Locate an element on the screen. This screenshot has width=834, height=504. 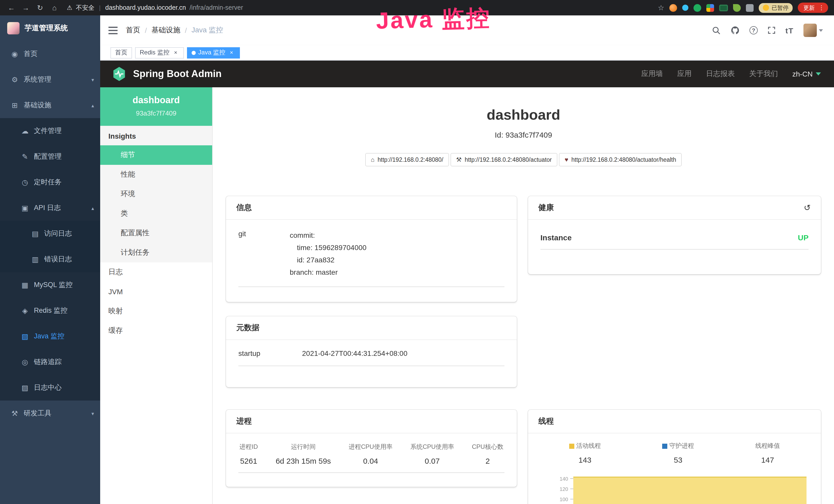
threads-card: 线程 活动线程 143 守护进程 53 is located at coordinates (674, 457).